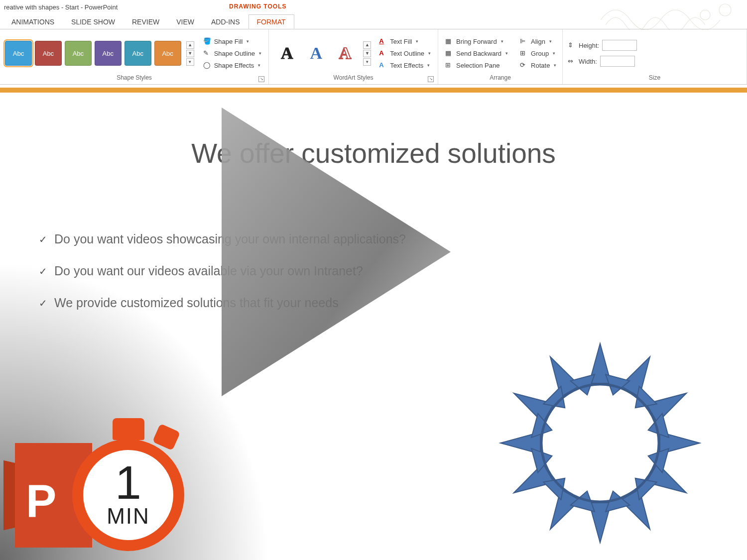  Describe the element at coordinates (524, 41) in the screenshot. I see `align-icon: ⊫` at that location.